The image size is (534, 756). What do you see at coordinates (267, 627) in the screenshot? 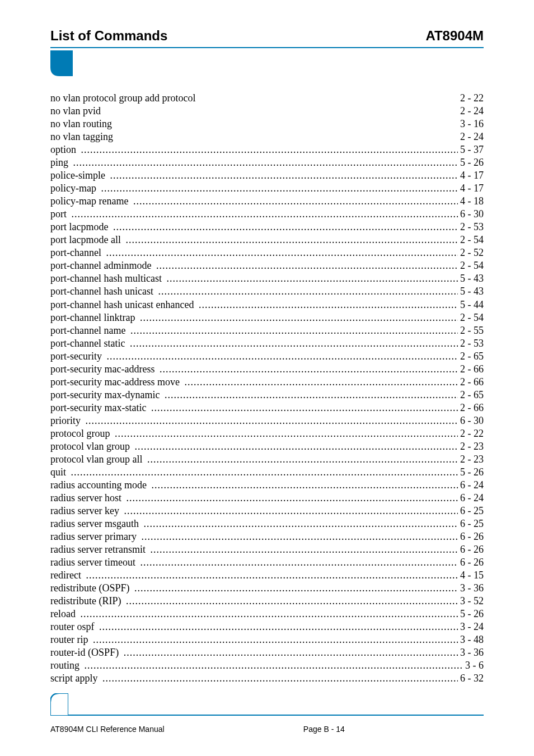
I see `toc-row: router ospf 3 - 24` at bounding box center [267, 627].